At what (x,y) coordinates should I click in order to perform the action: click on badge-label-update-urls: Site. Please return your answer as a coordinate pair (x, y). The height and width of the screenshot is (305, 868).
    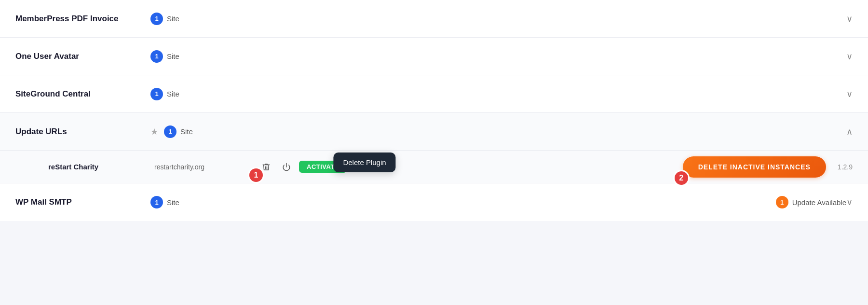
    Looking at the image, I should click on (187, 131).